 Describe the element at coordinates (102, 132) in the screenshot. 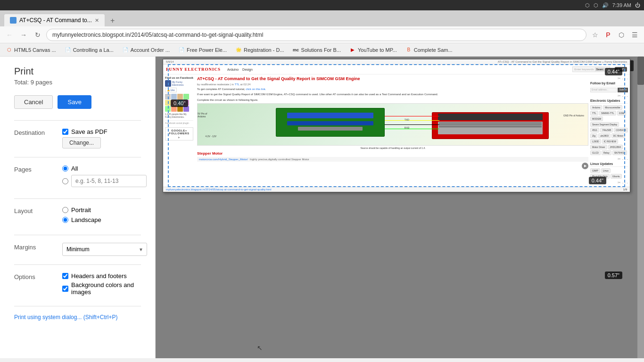

I see `save-as-pdf-row: Save as PDF` at that location.